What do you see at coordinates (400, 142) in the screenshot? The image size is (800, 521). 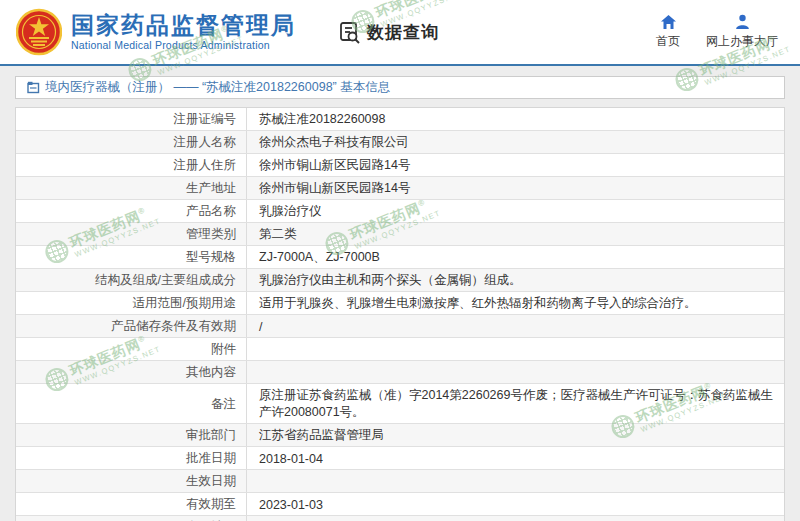 I see `table-row: ? 注册人名称 徐州众杰电子科技有限公司` at bounding box center [400, 142].